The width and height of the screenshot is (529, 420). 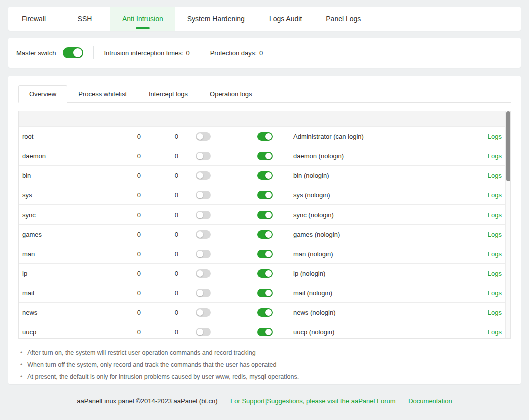 What do you see at coordinates (187, 53) in the screenshot?
I see `stat-value: 0` at bounding box center [187, 53].